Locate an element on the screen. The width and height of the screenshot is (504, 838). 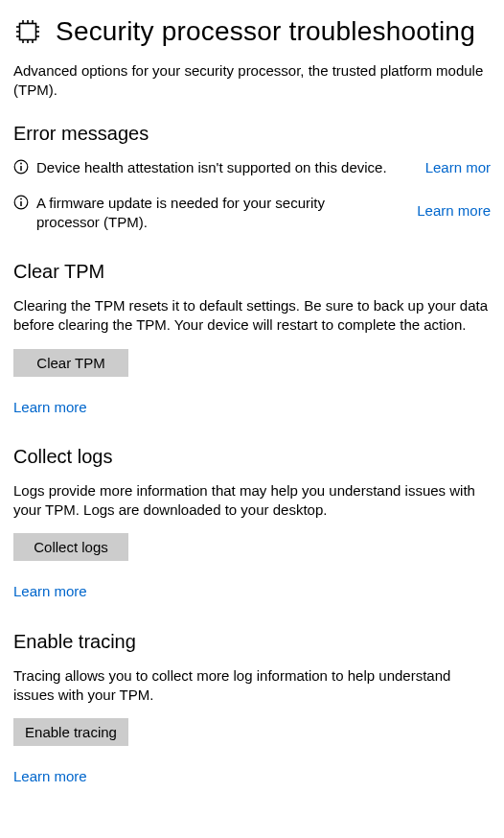
enable-tracing-learn-more-link: Learn more is located at coordinates (252, 777).